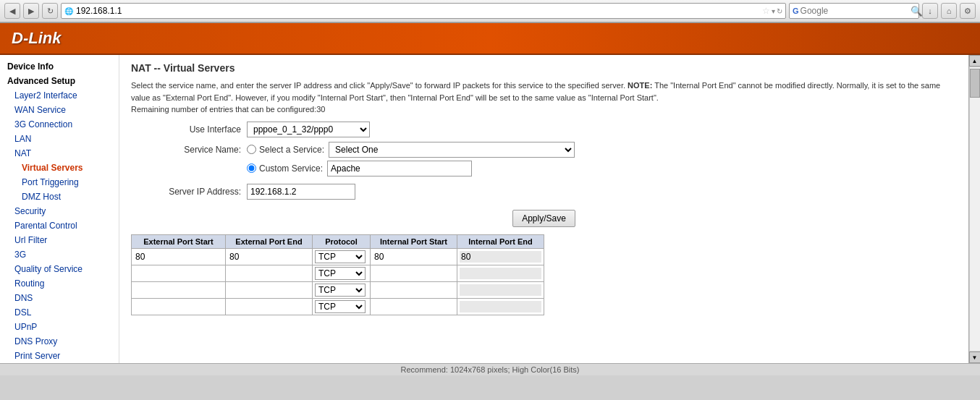 The height and width of the screenshot is (400, 980). What do you see at coordinates (59, 356) in the screenshot?
I see `sidebar-item-print-server: Print Server` at bounding box center [59, 356].